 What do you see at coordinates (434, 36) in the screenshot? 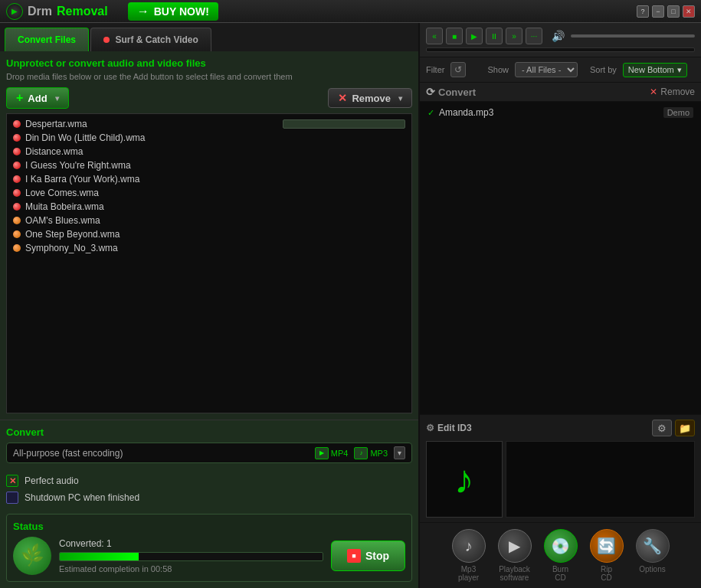
I see `rewind-button: «` at bounding box center [434, 36].